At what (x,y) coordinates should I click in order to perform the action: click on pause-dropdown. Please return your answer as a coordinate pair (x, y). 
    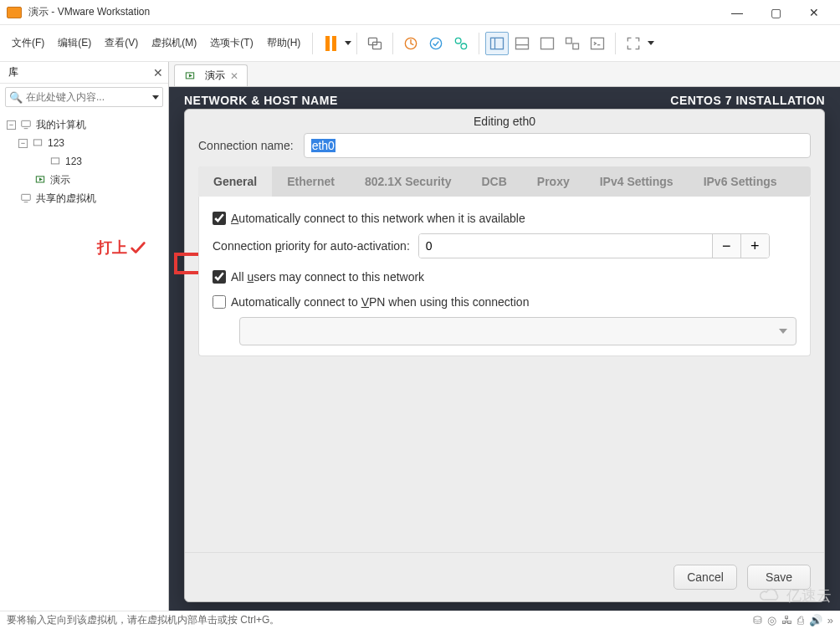
    Looking at the image, I should click on (348, 43).